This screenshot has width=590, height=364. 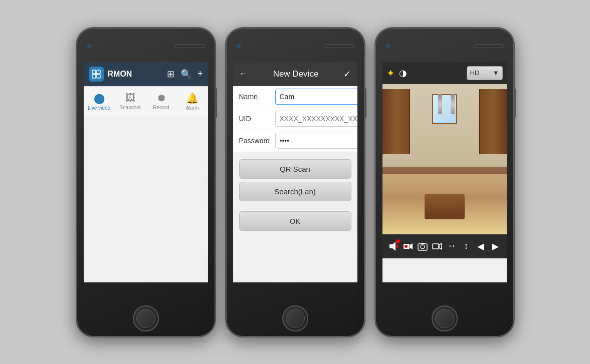 What do you see at coordinates (295, 221) in the screenshot?
I see `ok-button: OK` at bounding box center [295, 221].